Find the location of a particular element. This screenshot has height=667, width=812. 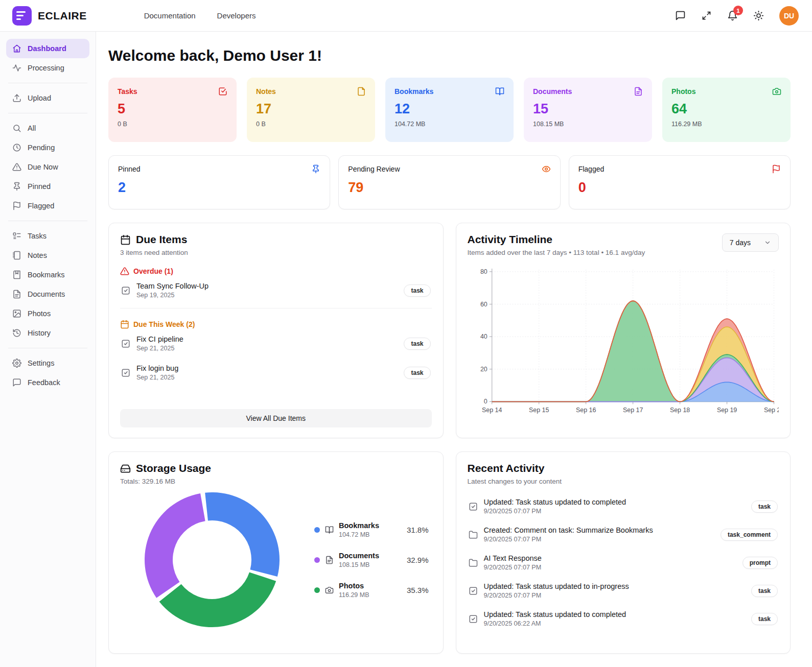

activity-row: Created: Comment on task: Summarize Book… is located at coordinates (623, 534).